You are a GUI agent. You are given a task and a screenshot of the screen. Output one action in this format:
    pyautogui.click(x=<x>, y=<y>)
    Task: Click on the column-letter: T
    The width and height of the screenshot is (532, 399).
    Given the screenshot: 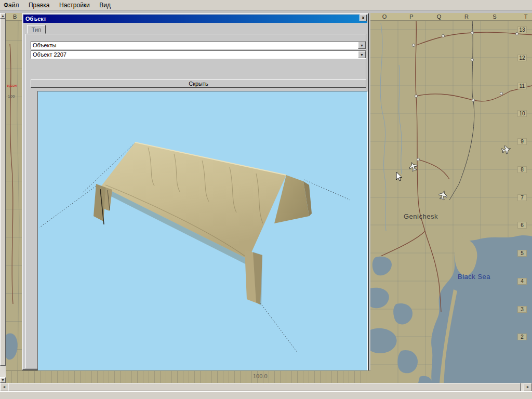 What is the action you would take?
    pyautogui.click(x=526, y=17)
    